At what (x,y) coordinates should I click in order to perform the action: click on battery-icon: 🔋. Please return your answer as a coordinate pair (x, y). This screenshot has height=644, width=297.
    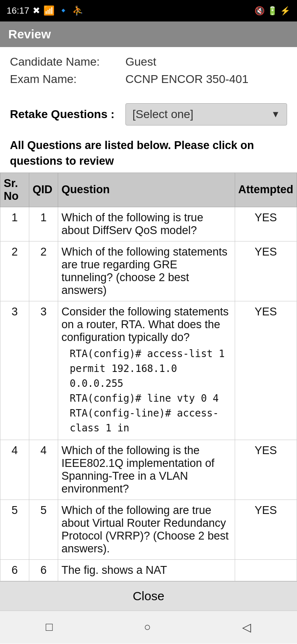
    Looking at the image, I should click on (272, 11).